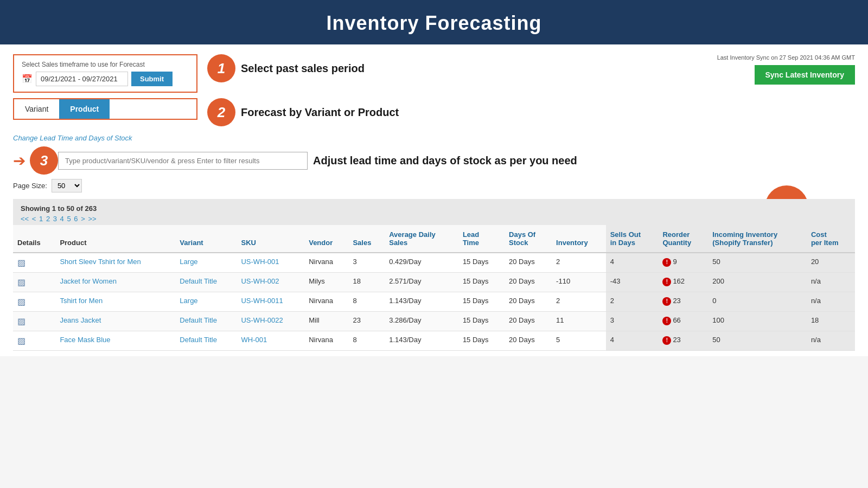 The height and width of the screenshot is (488, 868). Describe the element at coordinates (633, 341) in the screenshot. I see `cell-sells-out: 4` at that location.